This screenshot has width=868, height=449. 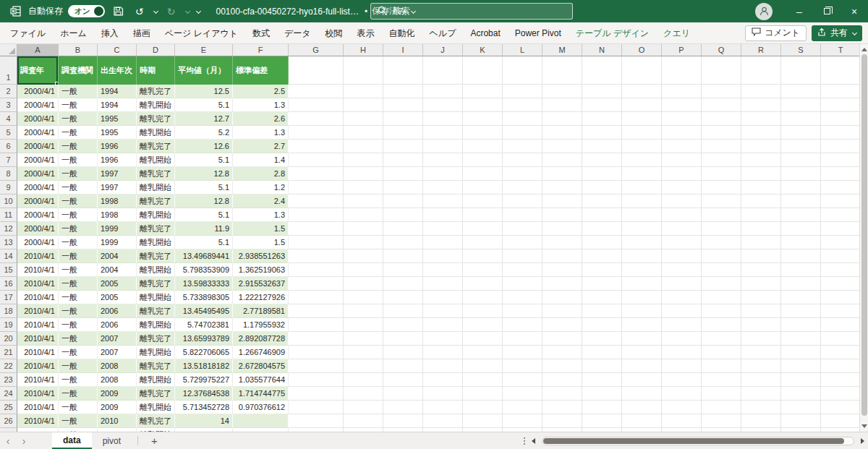 What do you see at coordinates (204, 366) in the screenshot?
I see `table-cell: 13.51818182` at bounding box center [204, 366].